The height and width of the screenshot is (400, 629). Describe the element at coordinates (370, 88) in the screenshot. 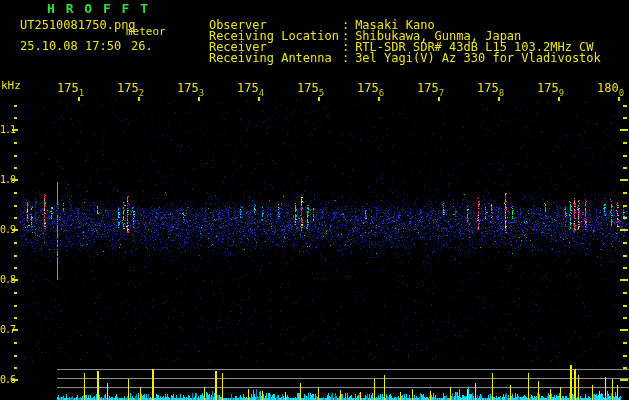

I see `time-tick-label-1756: 1756` at that location.